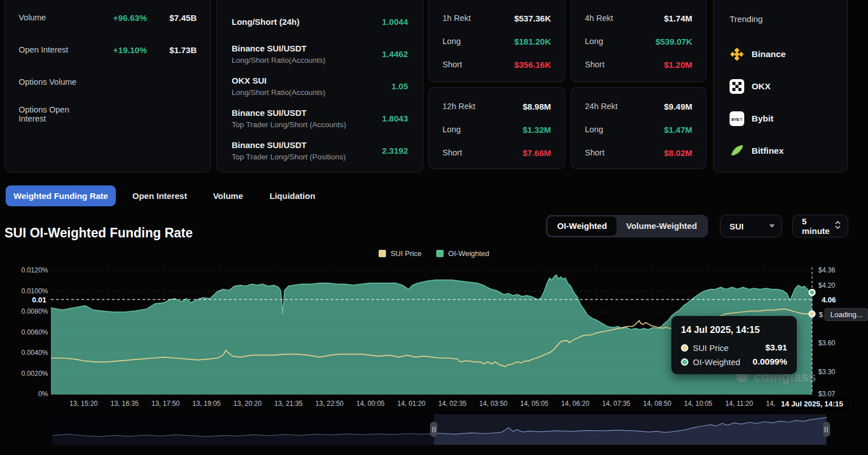 Image resolution: width=868 pixels, height=455 pixels. Describe the element at coordinates (639, 41) in the screenshot. I see `rekt-card-4h: 4h Rekt$1.74M Long$539.07K Short$1.20M` at that location.